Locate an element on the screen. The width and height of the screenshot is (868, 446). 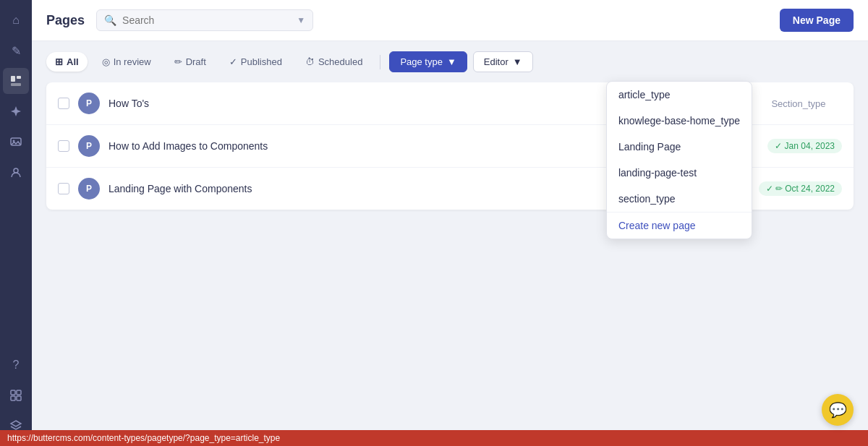
page-type-dropdown-menu: article_type knowlege-base-home_type Lan… is located at coordinates (679, 160).